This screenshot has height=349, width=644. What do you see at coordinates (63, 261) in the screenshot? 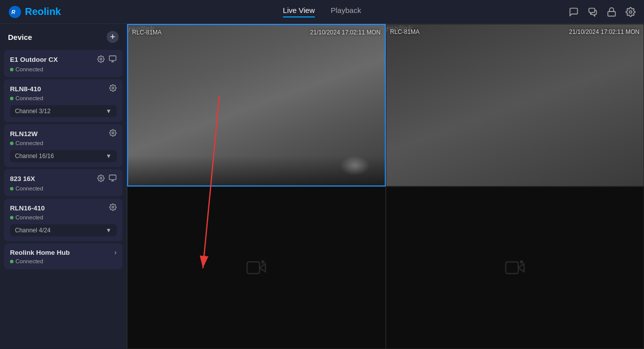
I see `device-status-hub: Connected` at bounding box center [63, 261].